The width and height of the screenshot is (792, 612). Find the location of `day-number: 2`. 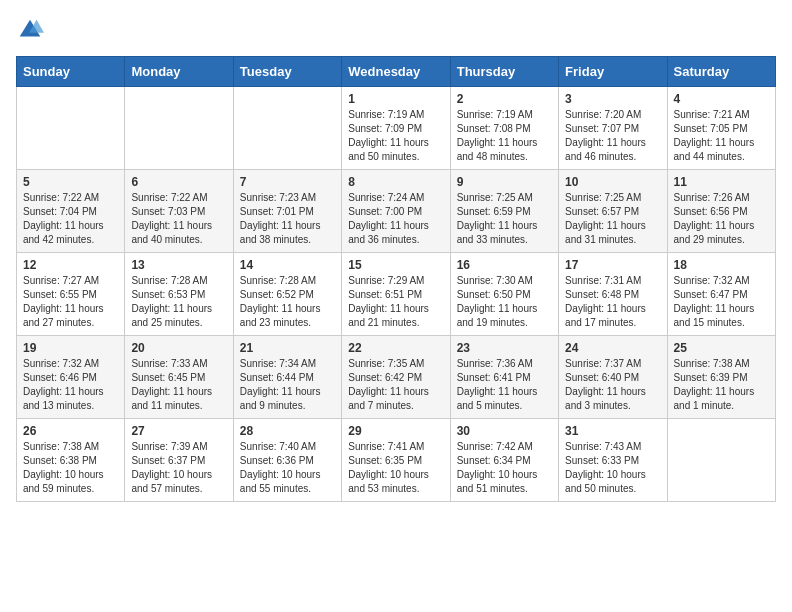

day-number: 2 is located at coordinates (504, 99).